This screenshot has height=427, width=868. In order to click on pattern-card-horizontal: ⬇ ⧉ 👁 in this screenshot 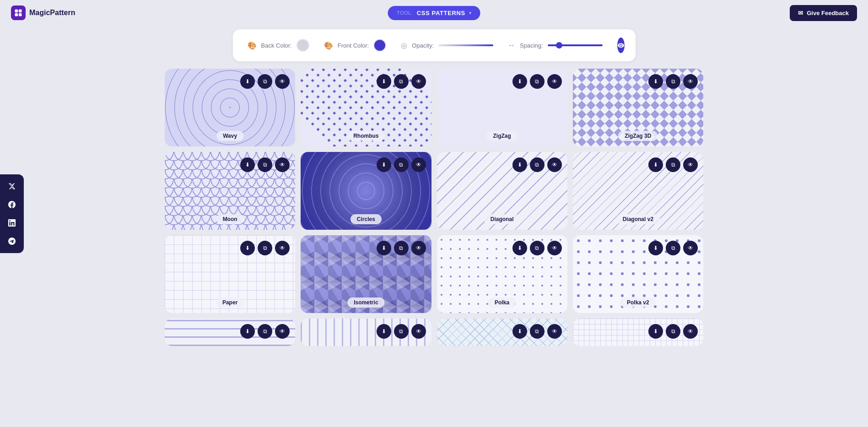, I will do `click(230, 332)`.